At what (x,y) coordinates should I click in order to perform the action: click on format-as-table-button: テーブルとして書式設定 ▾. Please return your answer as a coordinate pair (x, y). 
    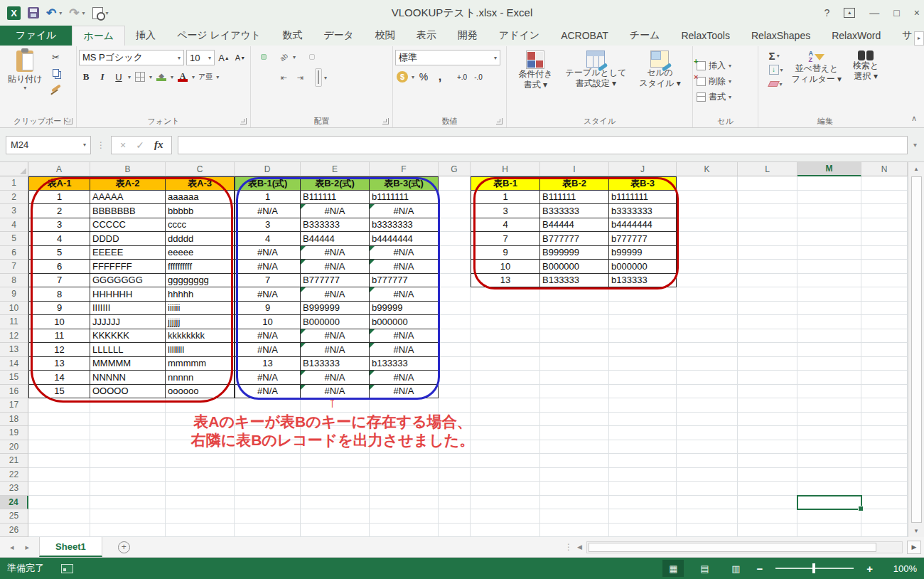
    Looking at the image, I should click on (596, 81).